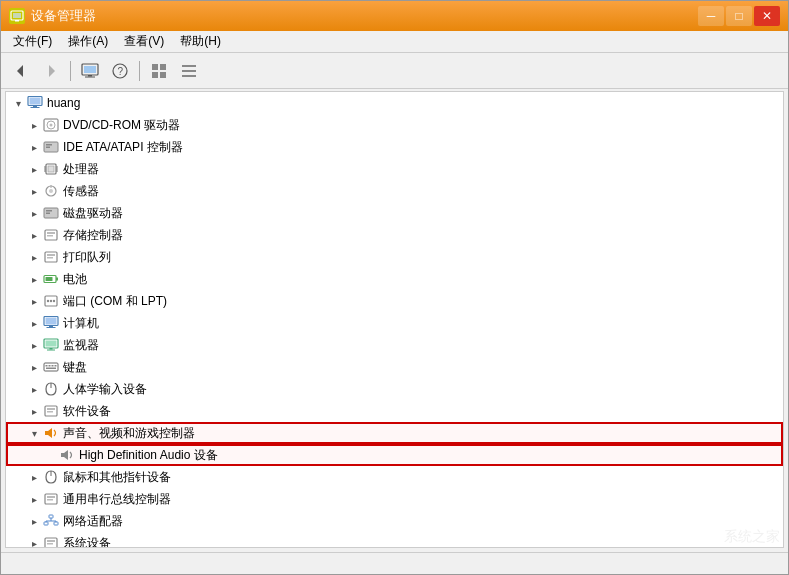 The width and height of the screenshot is (789, 575). Describe the element at coordinates (52, 16) in the screenshot. I see `title-bar-left: 设备管理器` at that location.